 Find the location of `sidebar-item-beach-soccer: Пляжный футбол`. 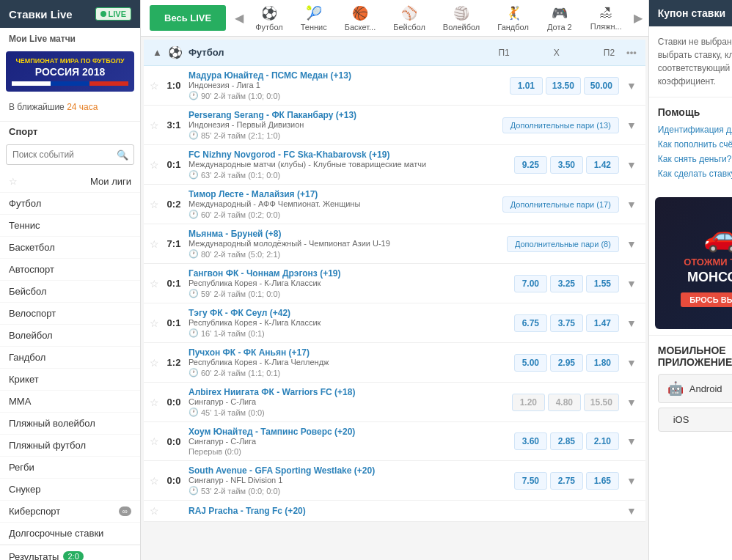

sidebar-item-beach-soccer: Пляжный футбол is located at coordinates (70, 446).